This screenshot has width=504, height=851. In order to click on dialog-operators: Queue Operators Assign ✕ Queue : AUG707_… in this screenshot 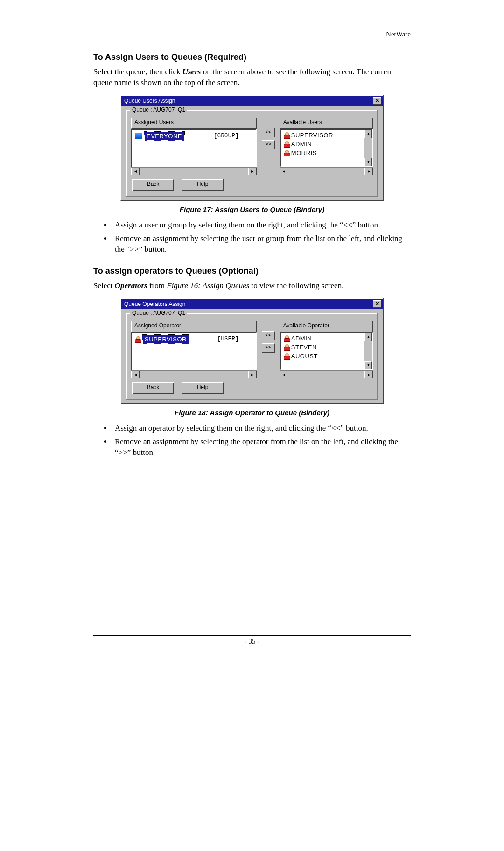, I will do `click(252, 351)`.